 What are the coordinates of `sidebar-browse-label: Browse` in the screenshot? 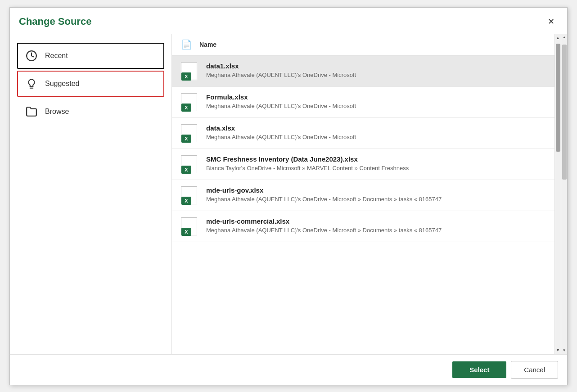 It's located at (57, 112).